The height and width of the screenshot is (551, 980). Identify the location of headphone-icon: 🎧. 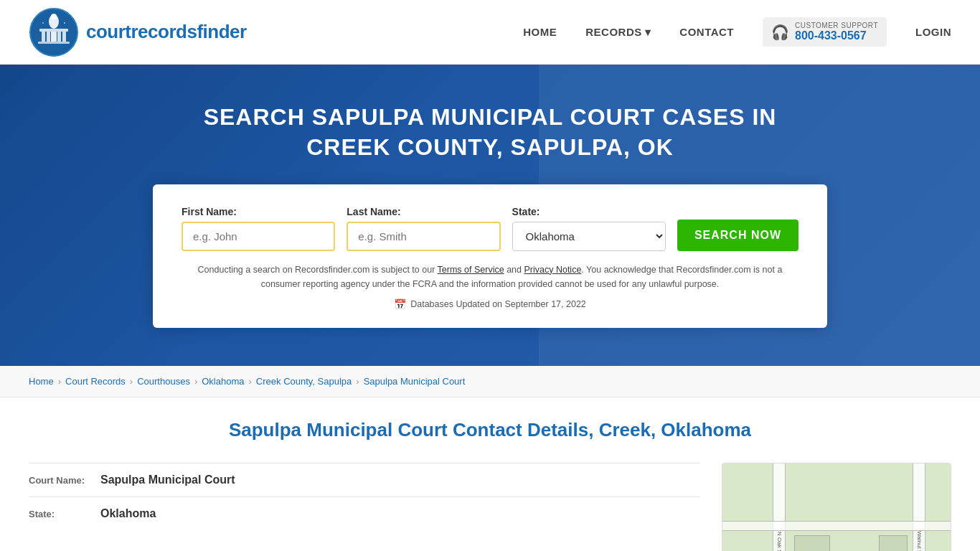
(781, 32).